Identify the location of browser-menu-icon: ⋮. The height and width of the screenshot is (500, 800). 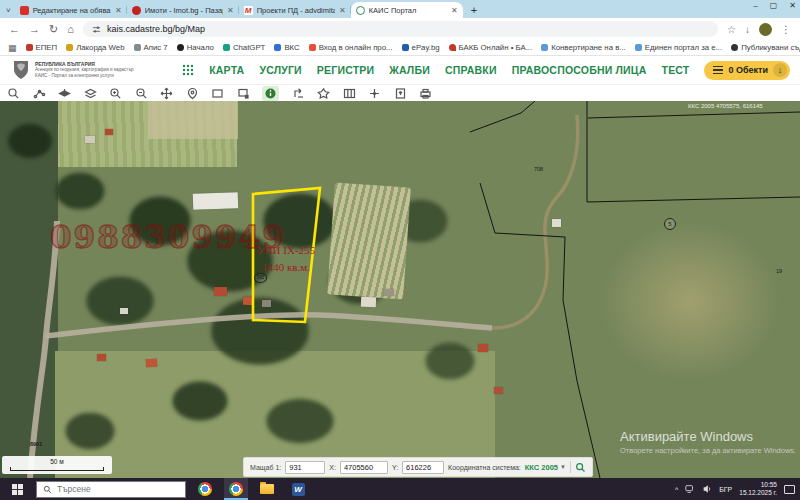
(786, 30).